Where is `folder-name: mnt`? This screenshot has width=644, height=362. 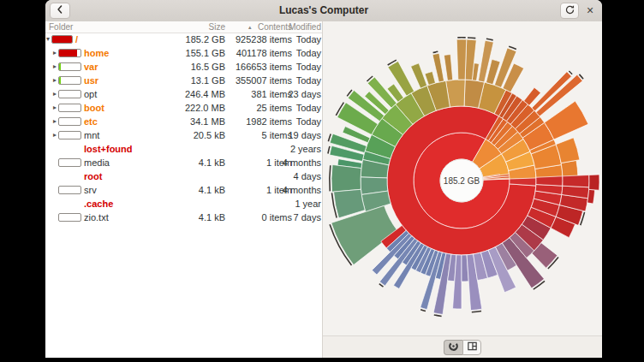 folder-name: mnt is located at coordinates (92, 135).